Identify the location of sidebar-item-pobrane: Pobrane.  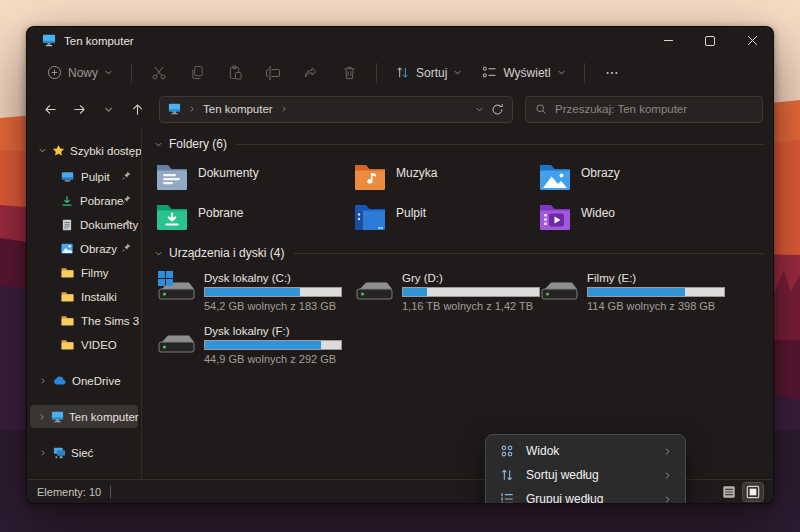
(84, 200).